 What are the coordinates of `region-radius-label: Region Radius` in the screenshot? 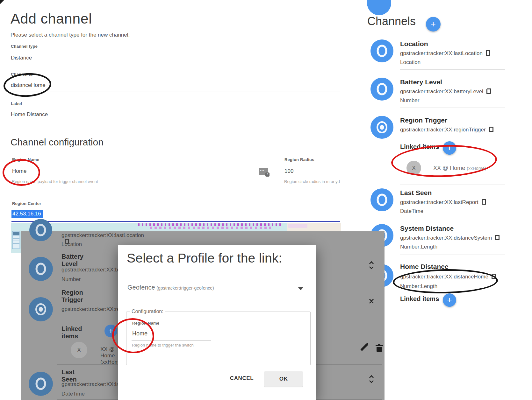 It's located at (299, 160).